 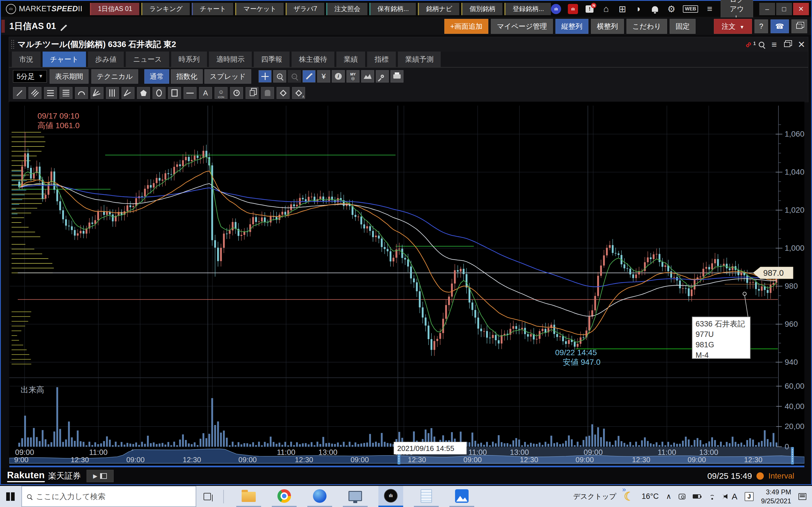 I want to click on menu-tab-3: マーケット, so click(x=259, y=9).